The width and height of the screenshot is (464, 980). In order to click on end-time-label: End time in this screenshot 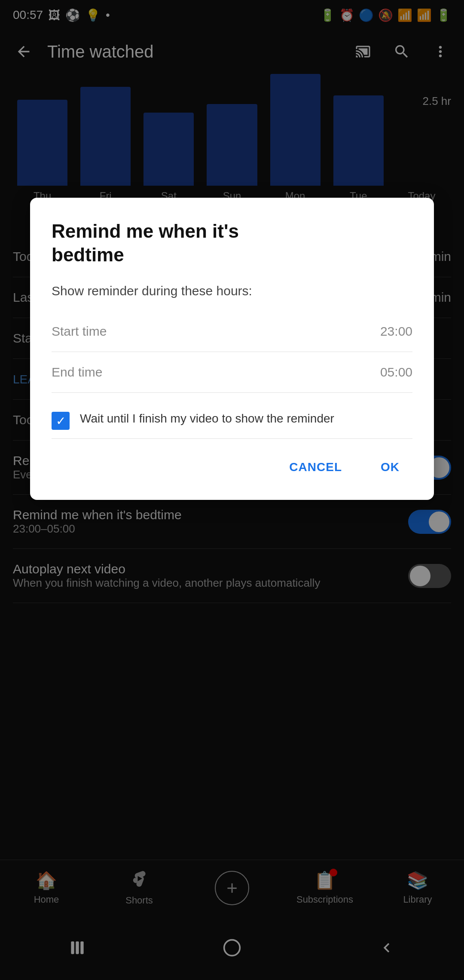, I will do `click(77, 372)`.